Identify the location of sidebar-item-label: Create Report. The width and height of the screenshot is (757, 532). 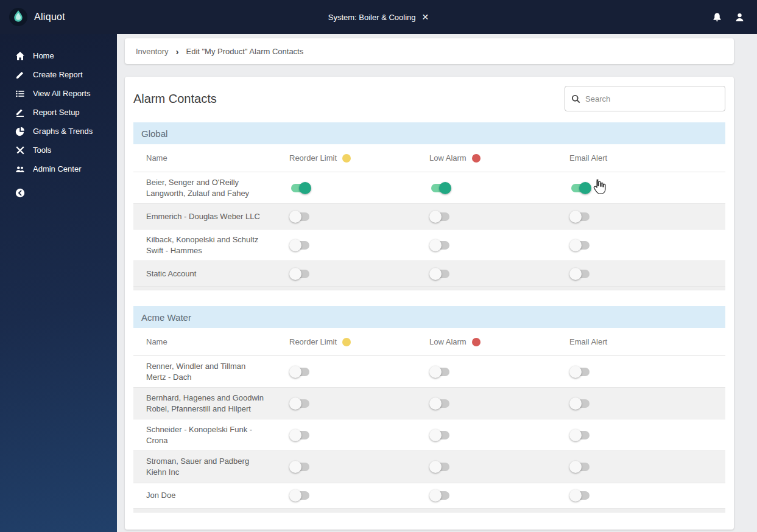
(58, 74).